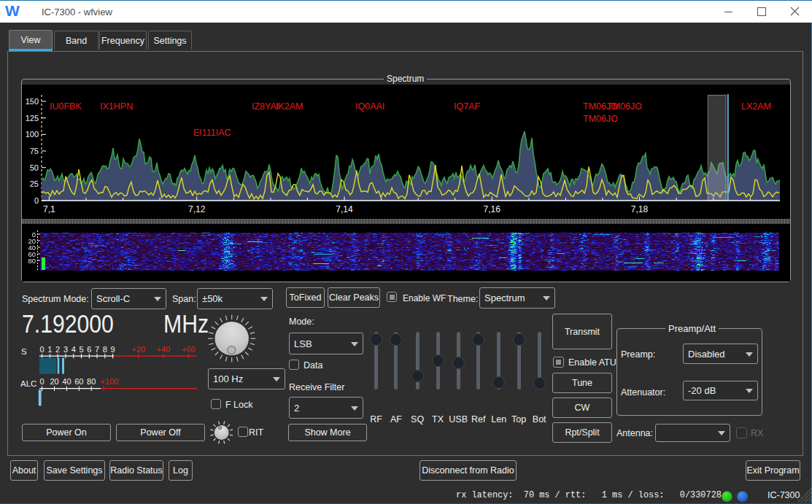 Image resolution: width=812 pixels, height=504 pixels. What do you see at coordinates (81, 349) in the screenshot?
I see `svg-text: 5` at bounding box center [81, 349].